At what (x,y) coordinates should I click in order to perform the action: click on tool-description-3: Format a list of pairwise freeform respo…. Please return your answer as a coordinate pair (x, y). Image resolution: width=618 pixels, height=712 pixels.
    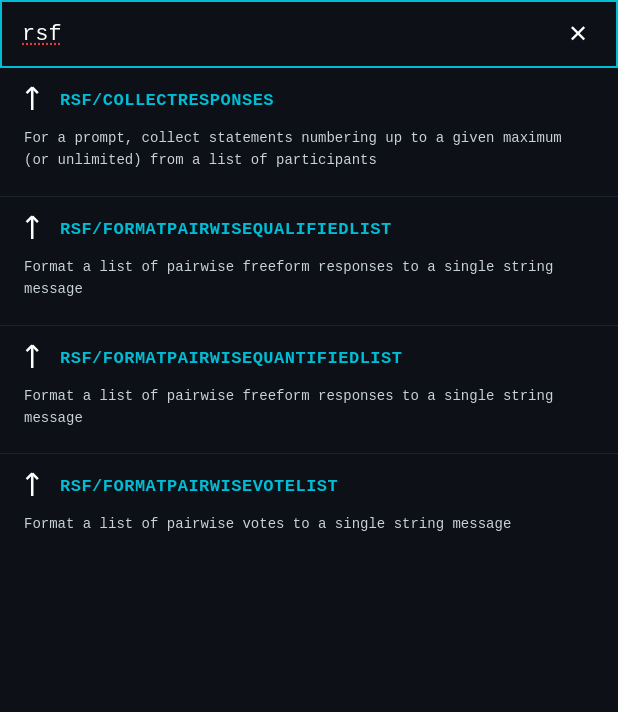
    Looking at the image, I should click on (309, 408).